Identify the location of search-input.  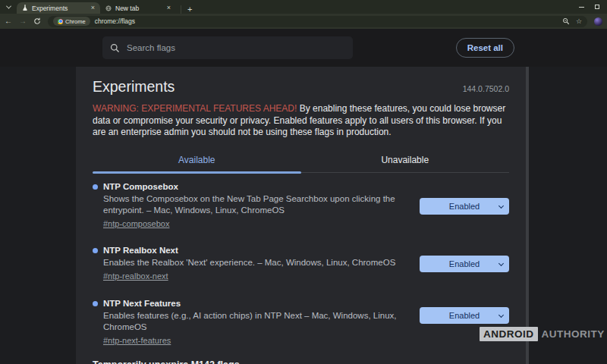
(236, 48).